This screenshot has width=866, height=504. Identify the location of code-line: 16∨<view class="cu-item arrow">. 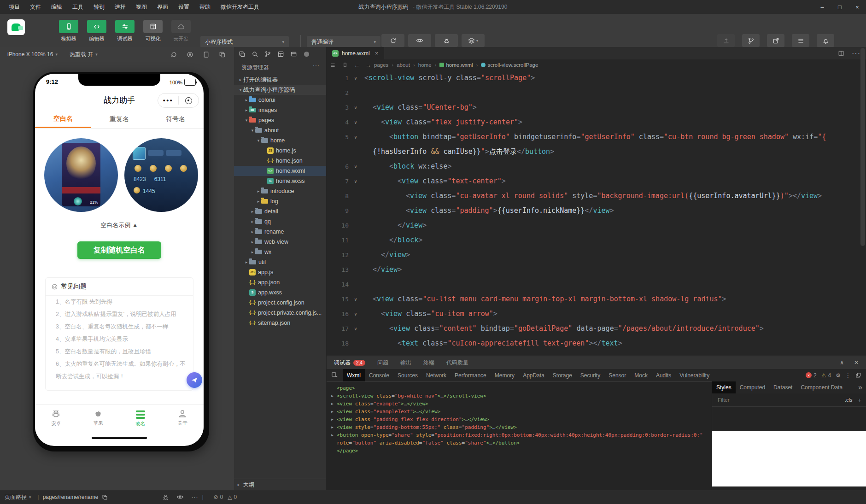
(596, 314).